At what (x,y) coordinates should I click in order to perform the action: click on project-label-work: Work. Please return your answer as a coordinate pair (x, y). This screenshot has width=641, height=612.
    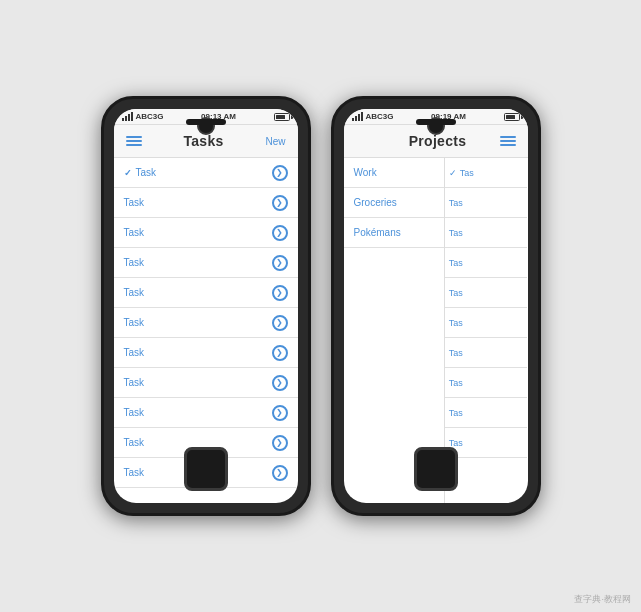
    Looking at the image, I should click on (366, 172).